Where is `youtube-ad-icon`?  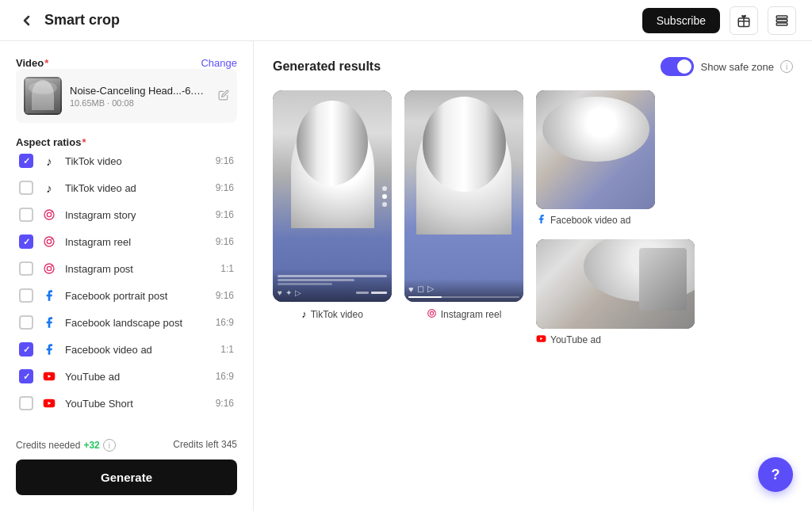
youtube-ad-icon is located at coordinates (49, 376).